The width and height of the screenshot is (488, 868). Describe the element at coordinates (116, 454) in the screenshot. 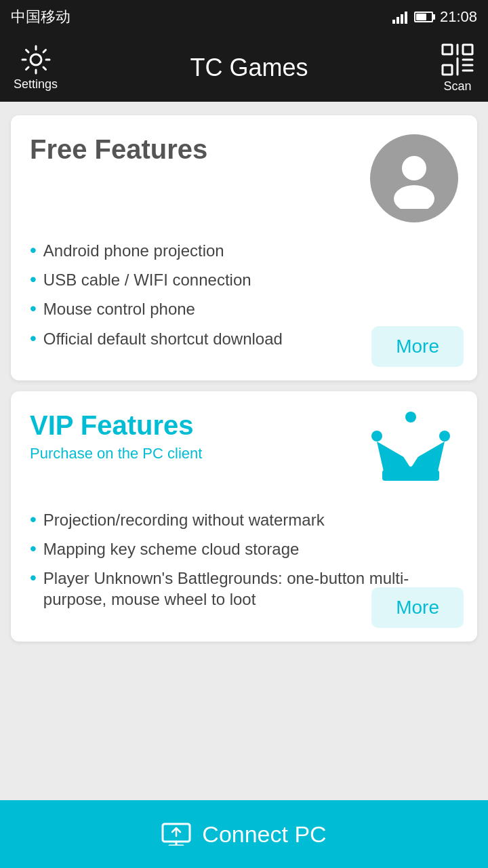

I see `vip-card-subtitle: Purchase on the PC client` at that location.